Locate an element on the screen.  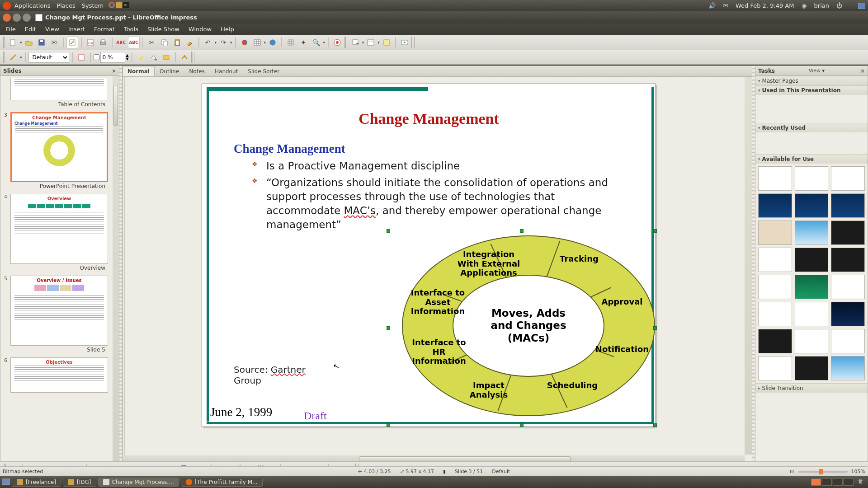
zoom-slider is located at coordinates (823, 472).